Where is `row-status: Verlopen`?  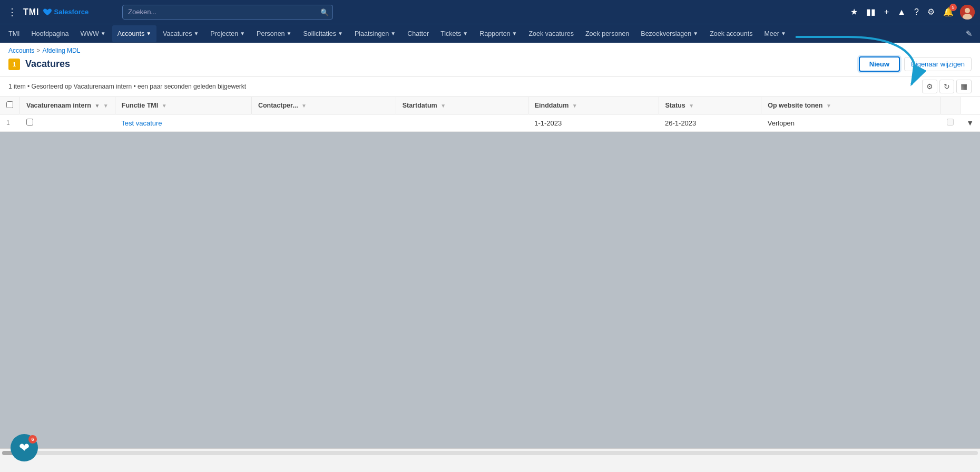 row-status: Verlopen is located at coordinates (851, 123).